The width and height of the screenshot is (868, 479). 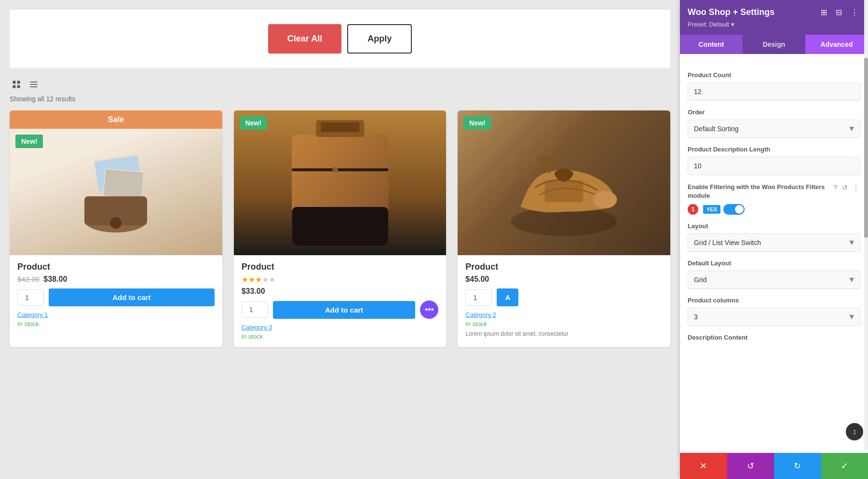 What do you see at coordinates (866, 225) in the screenshot?
I see `panel-scrollbar` at bounding box center [866, 225].